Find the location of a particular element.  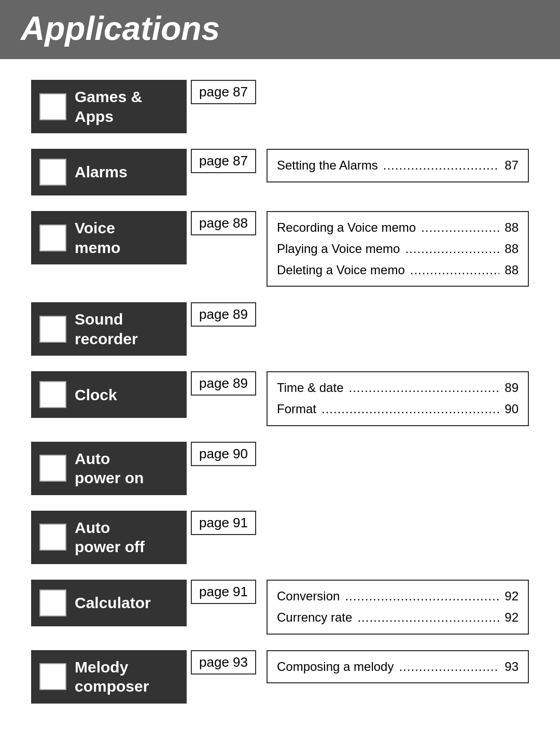

details-page-num: 89 is located at coordinates (511, 388).